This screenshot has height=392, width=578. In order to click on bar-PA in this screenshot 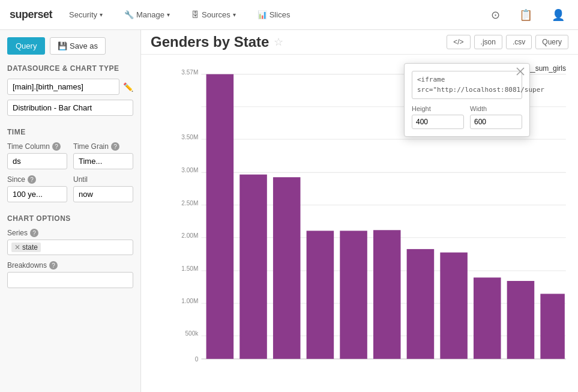, I will do `click(387, 294)`.